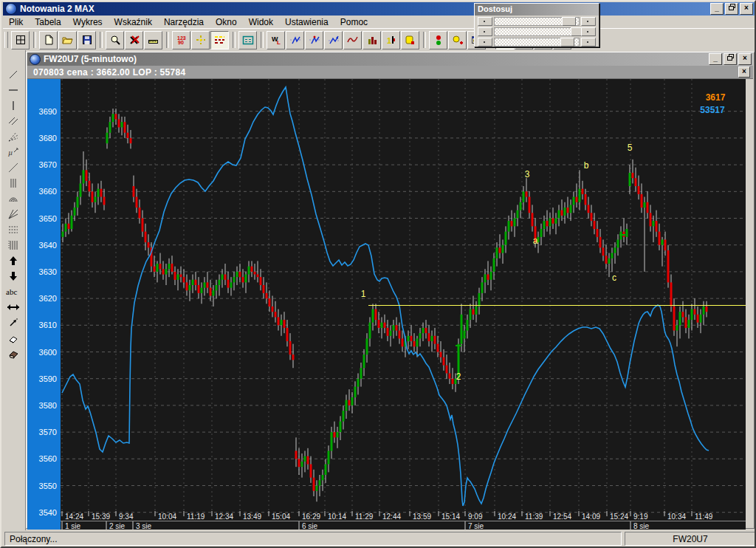 This screenshot has width=756, height=548. I want to click on alert-box-button, so click(410, 40).